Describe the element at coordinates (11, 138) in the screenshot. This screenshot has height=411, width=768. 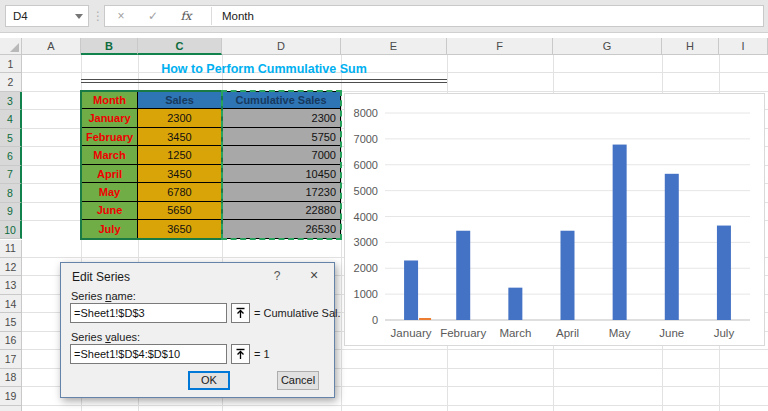
I see `row-header-5: 5` at that location.